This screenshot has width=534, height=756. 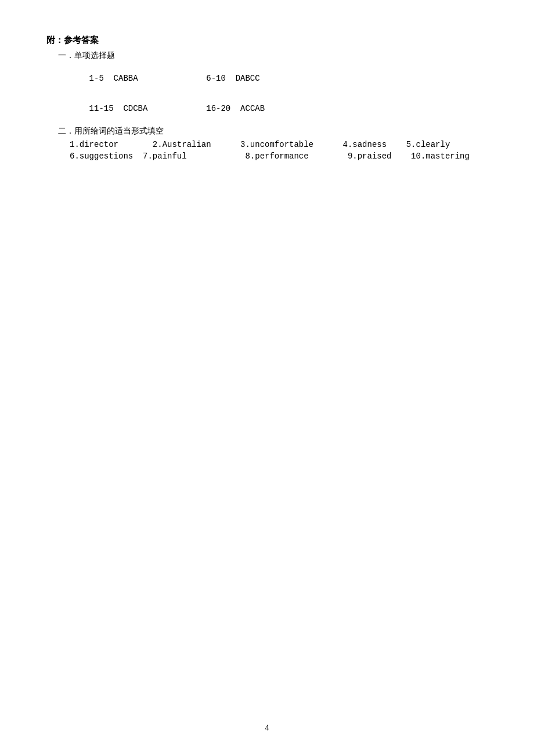 What do you see at coordinates (279, 78) in the screenshot?
I see `answer-row-1: 1-5 CABBA 6-10 DABCC` at bounding box center [279, 78].